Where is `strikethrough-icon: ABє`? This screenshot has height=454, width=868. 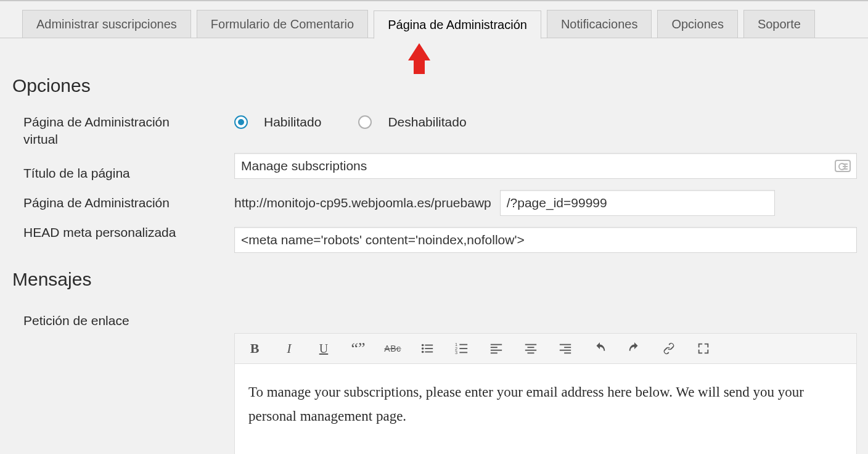
strikethrough-icon: ABє is located at coordinates (393, 349).